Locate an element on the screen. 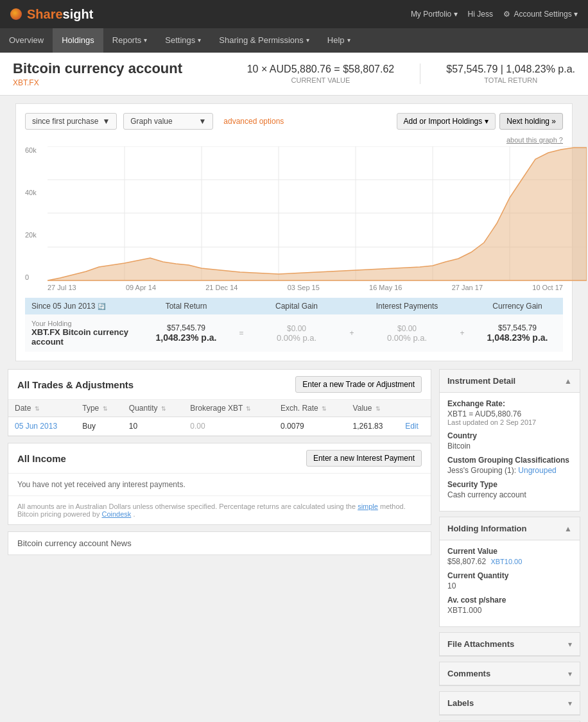 The image size is (588, 722). current-value-formula: 10 × AUD5,880.76 = $58,807.62 is located at coordinates (321, 69).